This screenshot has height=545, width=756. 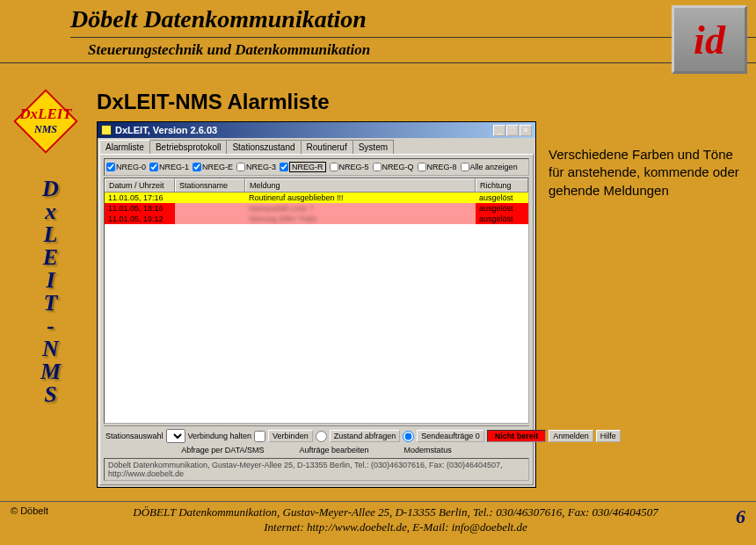 What do you see at coordinates (176, 436) in the screenshot?
I see `station-select` at bounding box center [176, 436].